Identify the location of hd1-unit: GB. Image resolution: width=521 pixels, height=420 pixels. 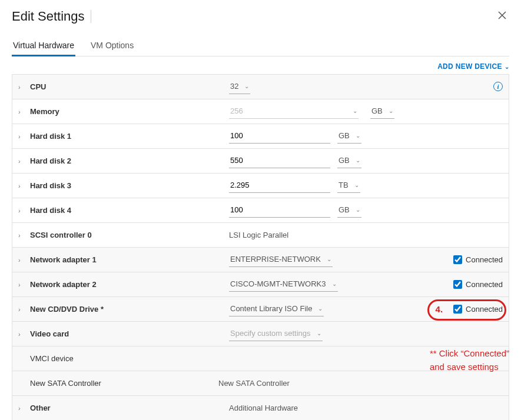
(344, 135).